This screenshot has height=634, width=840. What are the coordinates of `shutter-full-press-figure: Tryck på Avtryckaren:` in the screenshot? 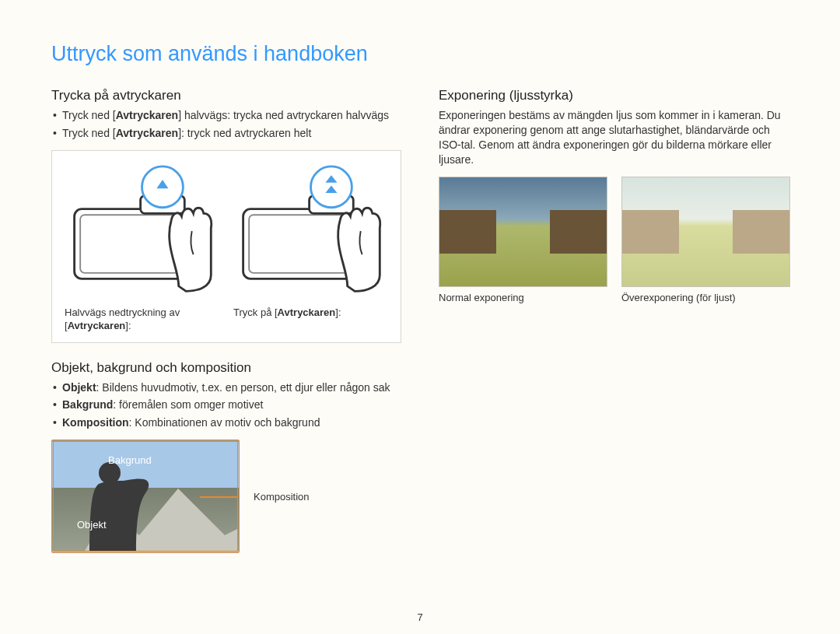 It's located at (311, 249).